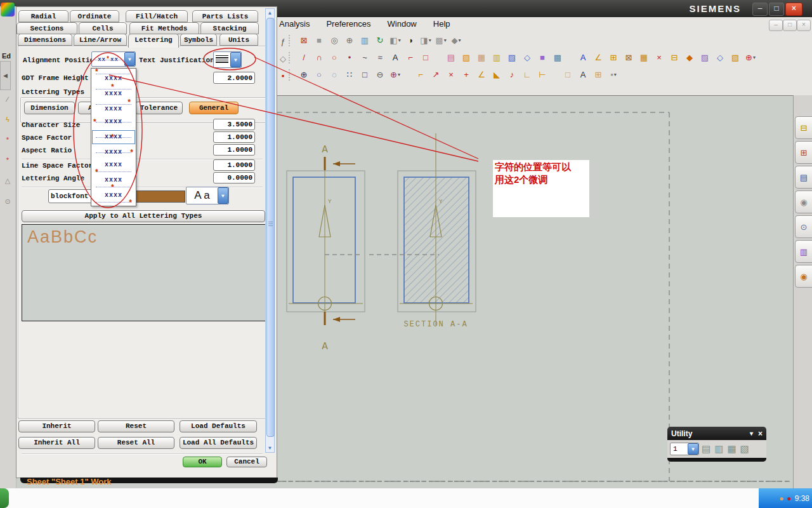 Image resolution: width=812 pixels, height=508 pixels. Describe the element at coordinates (466, 75) in the screenshot. I see `add-icon: +` at that location.